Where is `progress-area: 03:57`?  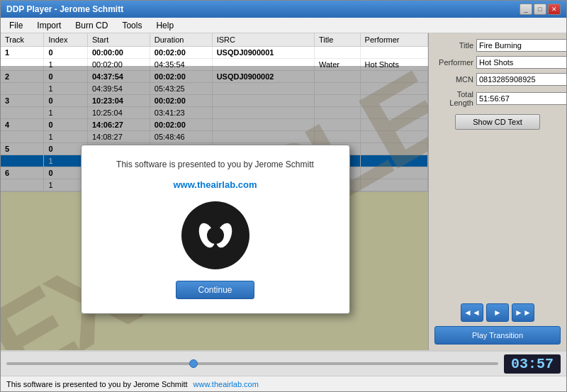 progress-area: 03:57 is located at coordinates (284, 363).